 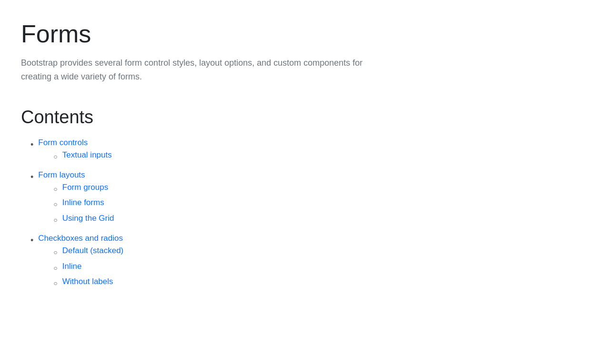 What do you see at coordinates (202, 70) in the screenshot?
I see `page-description: Bootstrap provides several form control …` at bounding box center [202, 70].